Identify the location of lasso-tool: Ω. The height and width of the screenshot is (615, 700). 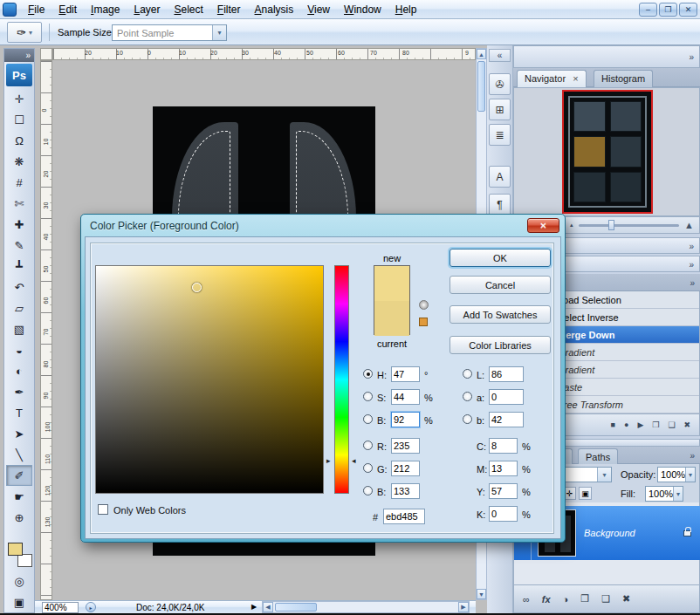
(19, 140).